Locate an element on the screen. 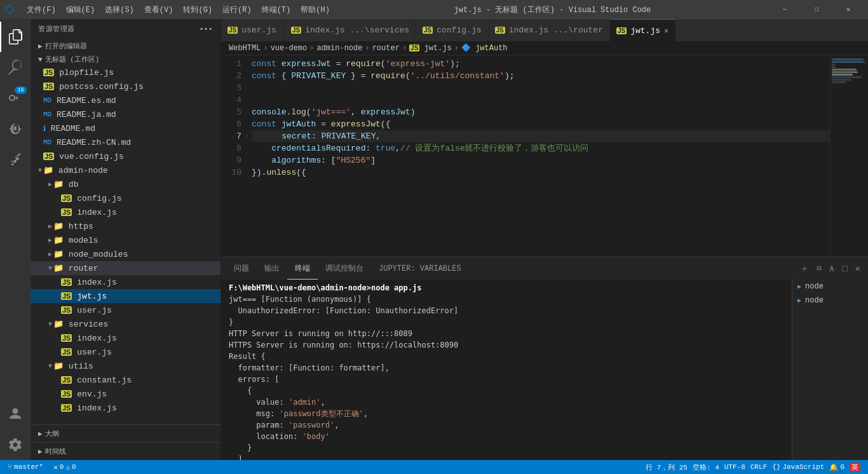  panel-tab-debug: 调试控制台 is located at coordinates (344, 268).